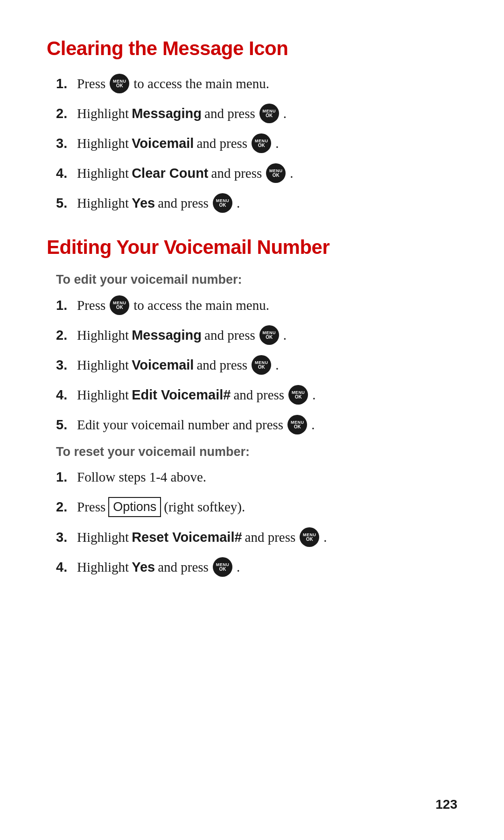 The image size is (504, 840). Describe the element at coordinates (187, 538) in the screenshot. I see `step-bold: Reset Voicemail#` at that location.